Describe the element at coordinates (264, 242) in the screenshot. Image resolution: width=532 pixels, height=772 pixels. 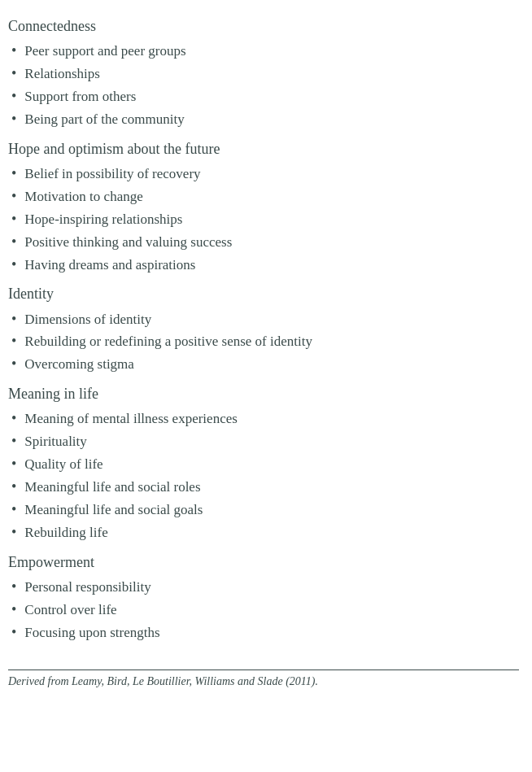
I see `list-item: Positive thinking and valuing success` at that location.